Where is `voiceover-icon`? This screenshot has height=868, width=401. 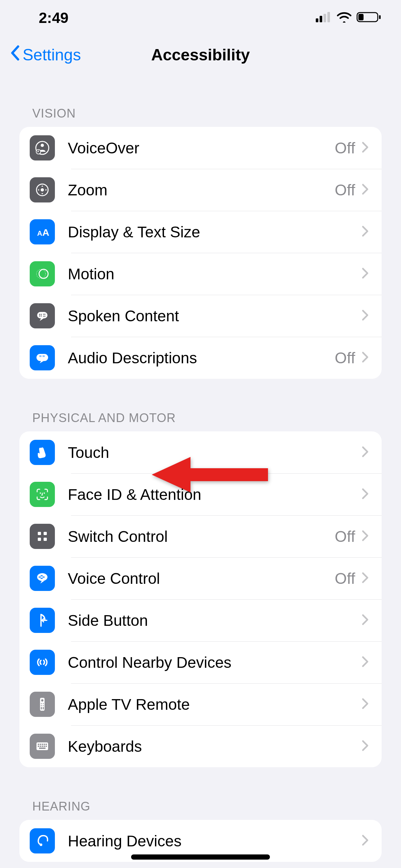
voiceover-icon is located at coordinates (42, 148).